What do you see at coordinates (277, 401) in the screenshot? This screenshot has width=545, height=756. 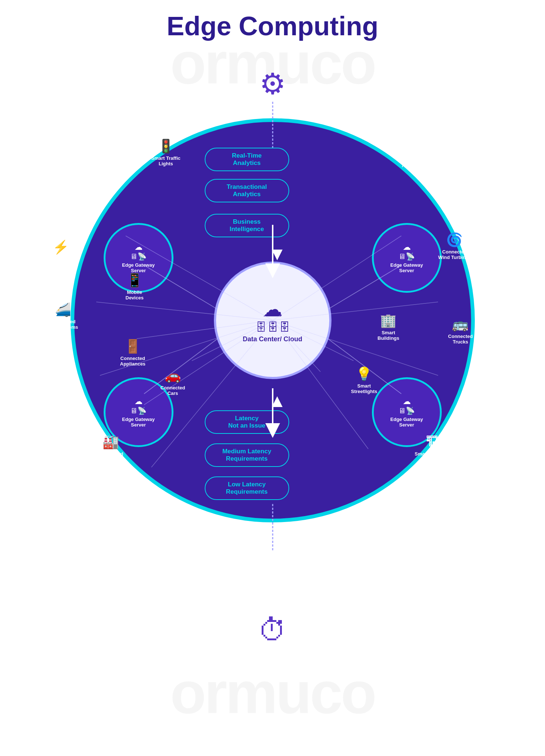 I see `up-arrow: ▲` at bounding box center [277, 401].